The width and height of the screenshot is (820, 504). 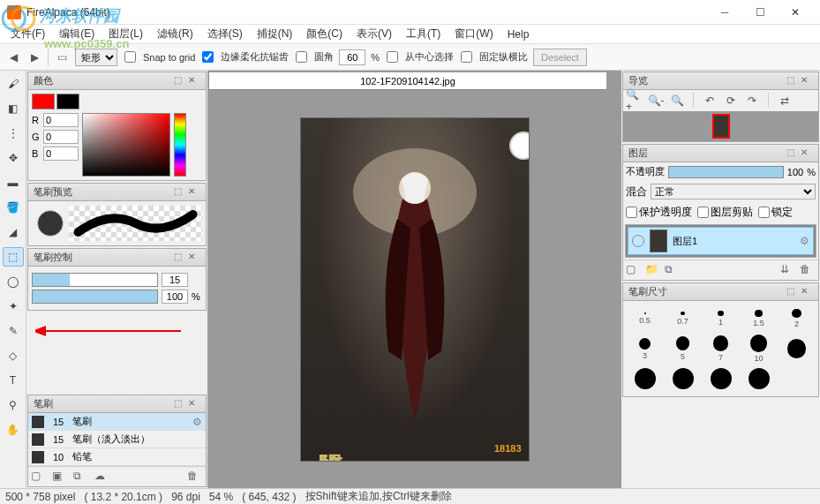 What do you see at coordinates (13, 405) in the screenshot?
I see `eyedropper-tool: ⚲` at bounding box center [13, 405].